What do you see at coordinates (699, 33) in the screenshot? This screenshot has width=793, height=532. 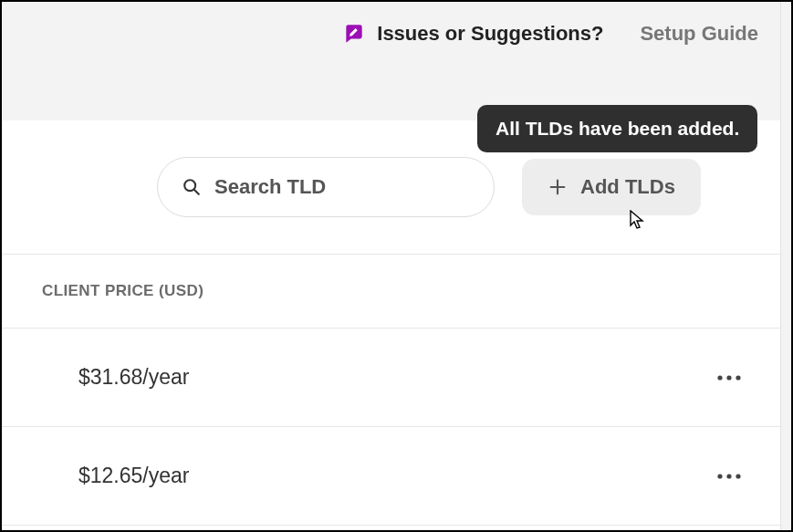 I see `setup-guide-label: Setup Guide` at bounding box center [699, 33].